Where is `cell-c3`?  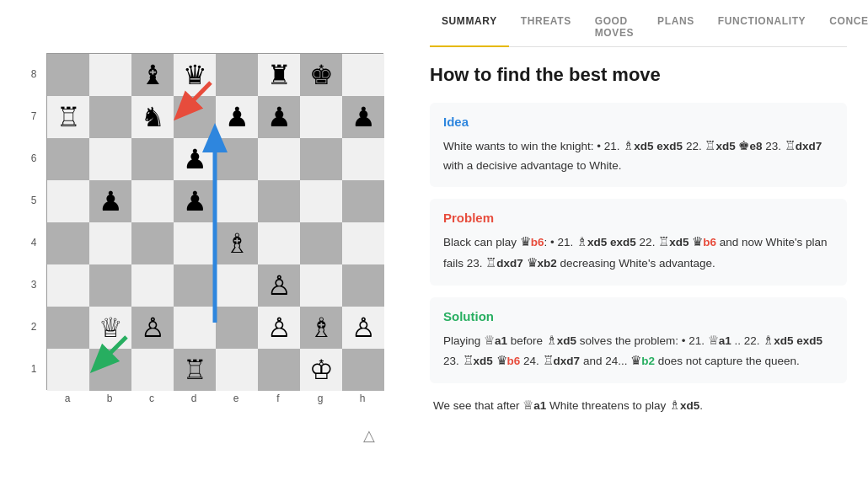 cell-c3 is located at coordinates (153, 286).